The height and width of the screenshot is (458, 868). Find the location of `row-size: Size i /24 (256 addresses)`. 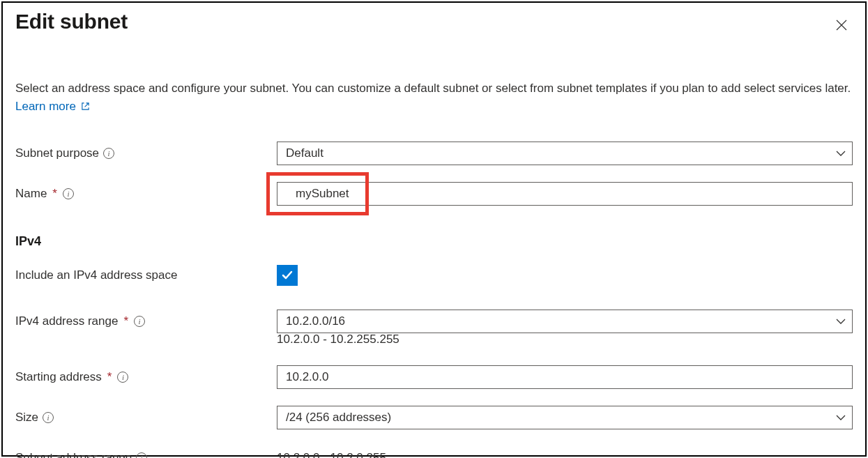

row-size: Size i /24 (256 addresses) is located at coordinates (434, 418).